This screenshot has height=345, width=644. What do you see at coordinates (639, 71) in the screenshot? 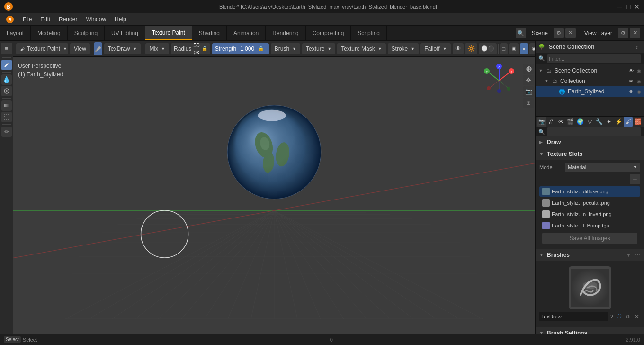
I see `vis-render-icon: ◉` at bounding box center [639, 71].